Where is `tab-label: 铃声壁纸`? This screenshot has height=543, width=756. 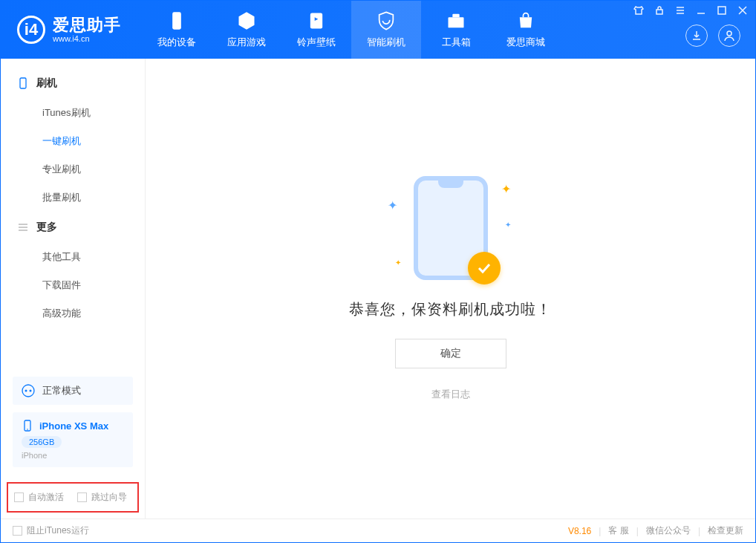 tab-label: 铃声壁纸 is located at coordinates (316, 42).